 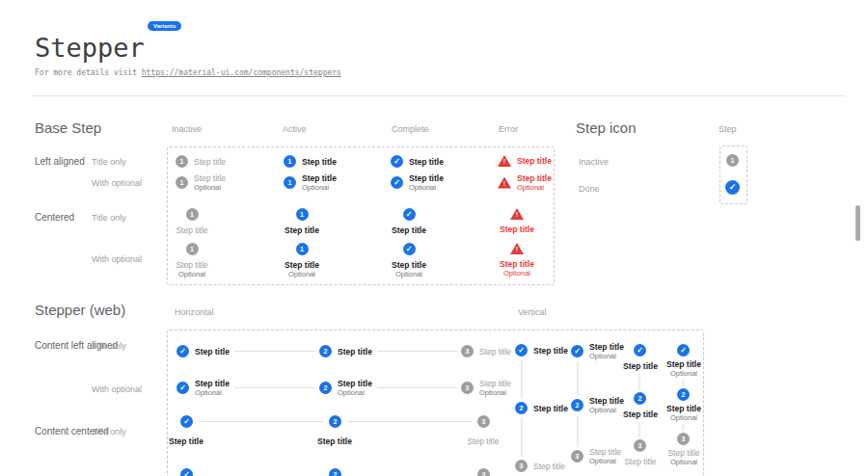 What do you see at coordinates (589, 189) in the screenshot?
I see `row-label-done: Done` at bounding box center [589, 189].